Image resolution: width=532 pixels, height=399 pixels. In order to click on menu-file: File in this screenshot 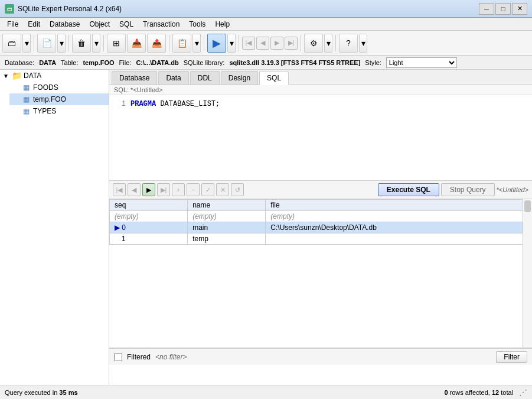, I will do `click(13, 24)`.